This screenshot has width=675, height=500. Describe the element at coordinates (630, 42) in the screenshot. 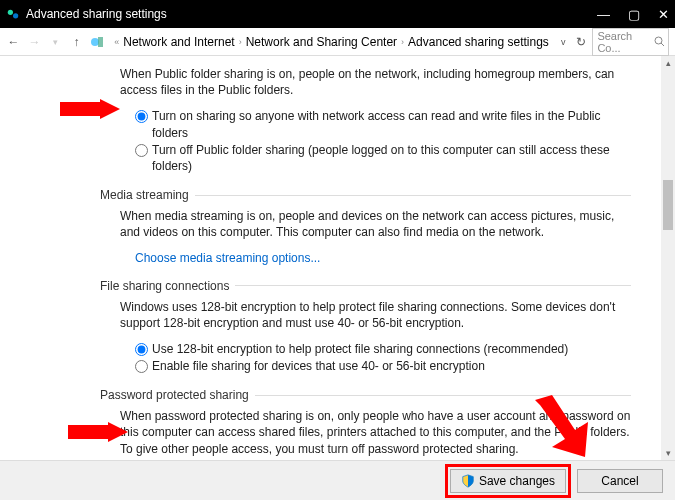

I see `search-input: Search Co...` at that location.